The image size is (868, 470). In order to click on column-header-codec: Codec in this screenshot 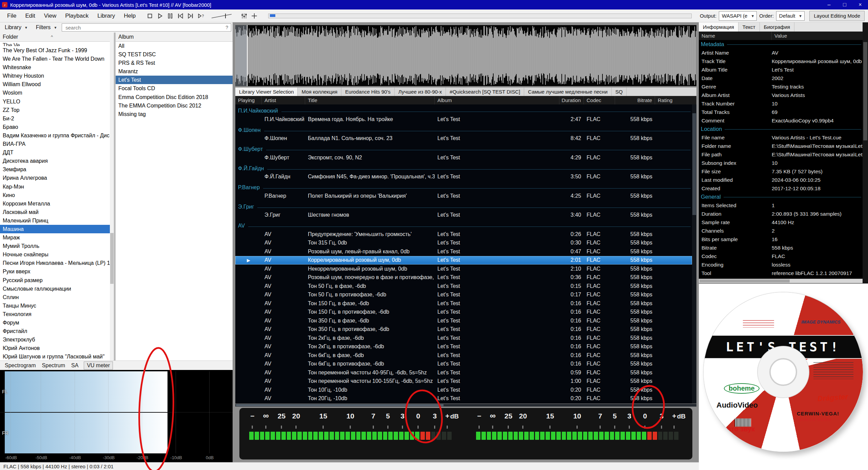, I will do `click(599, 100)`.